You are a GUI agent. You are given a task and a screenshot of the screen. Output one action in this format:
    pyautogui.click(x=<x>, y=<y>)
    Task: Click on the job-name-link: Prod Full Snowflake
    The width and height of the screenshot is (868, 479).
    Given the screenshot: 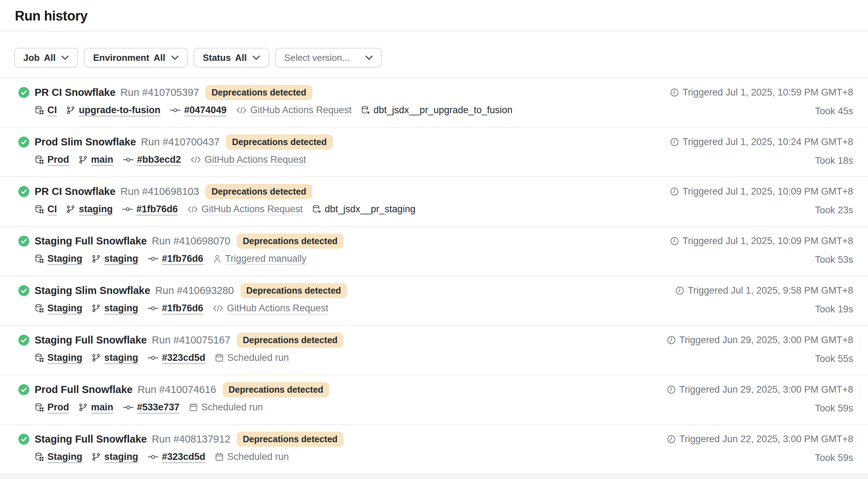 What is the action you would take?
    pyautogui.click(x=83, y=390)
    